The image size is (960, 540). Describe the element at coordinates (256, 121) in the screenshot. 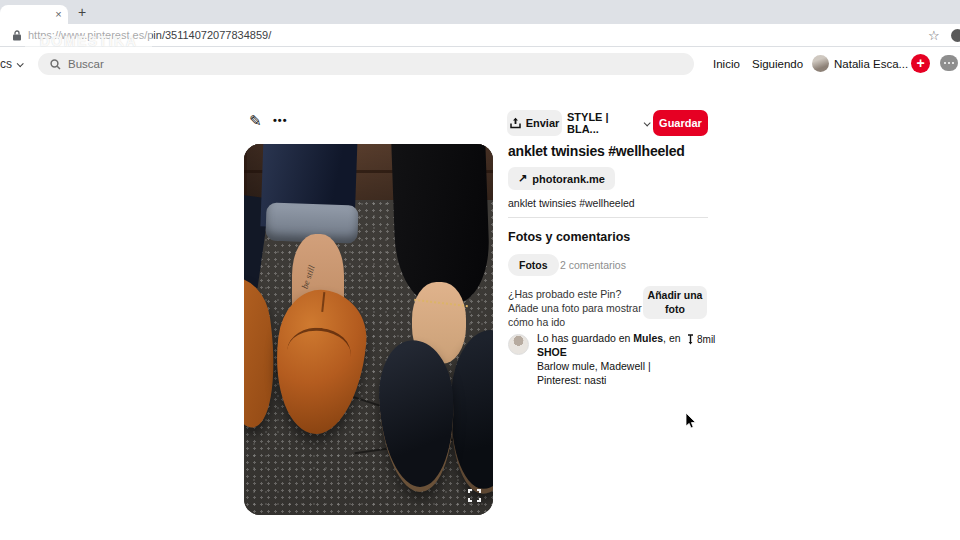

I see `edit-pin-icon: ✎` at that location.